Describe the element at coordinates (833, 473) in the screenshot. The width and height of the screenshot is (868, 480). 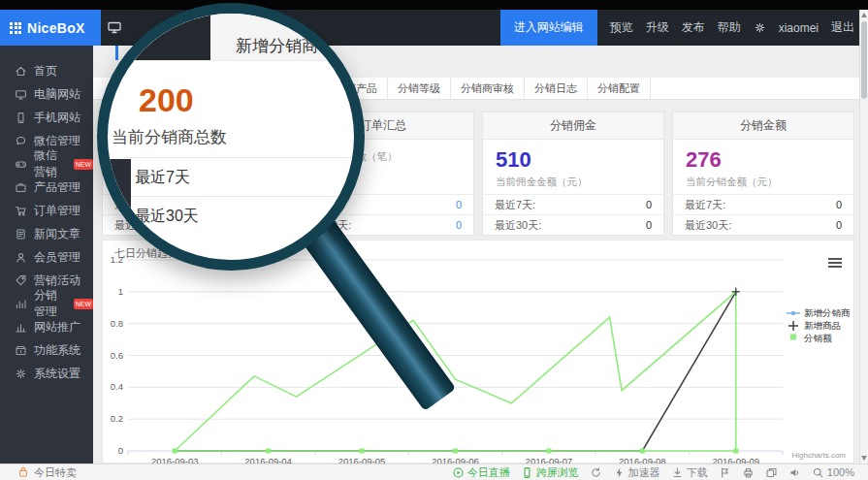
I see `statusbar-item-9: 100%` at that location.